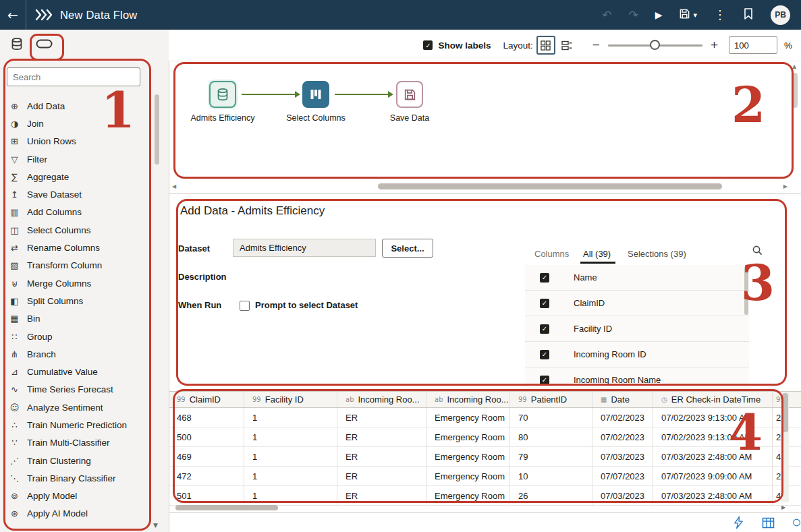  I want to click on zoom-slider, so click(655, 45).